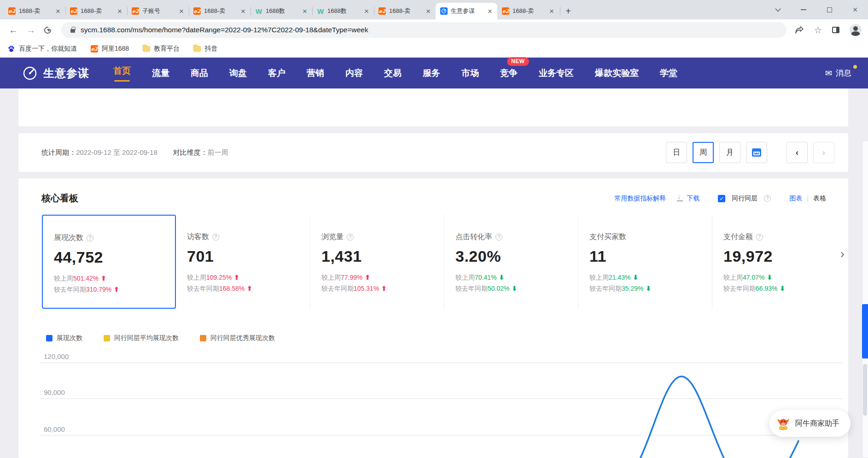 This screenshot has height=458, width=868. What do you see at coordinates (431, 73) in the screenshot?
I see `nav-item-service: 服务` at bounding box center [431, 73].